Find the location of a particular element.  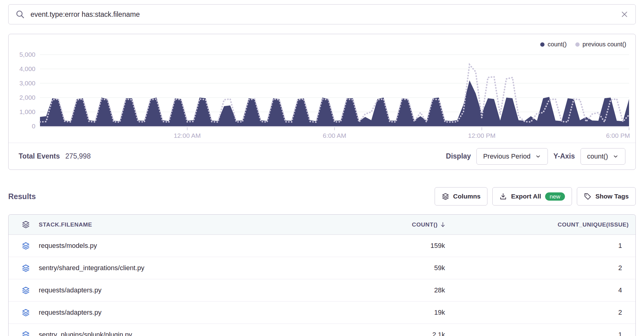

show-tags-button: Show Tags is located at coordinates (606, 196).